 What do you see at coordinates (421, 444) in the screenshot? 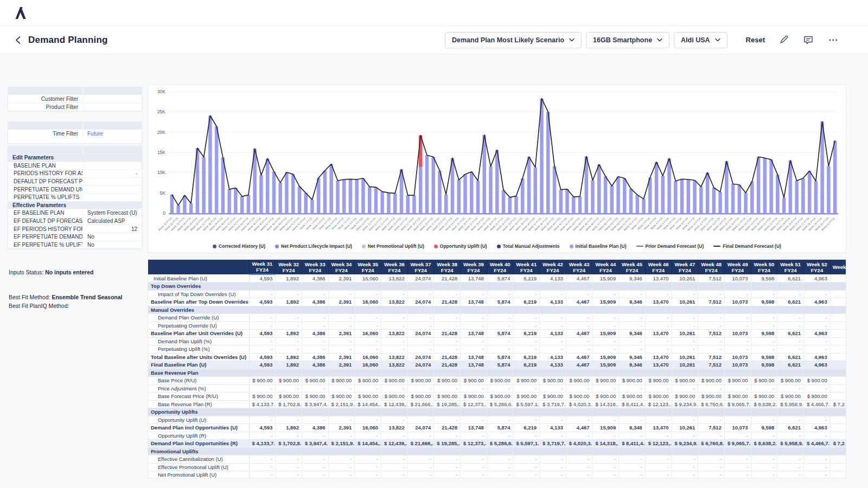
I see `grid-cell: $ 21,666,...` at bounding box center [421, 444].